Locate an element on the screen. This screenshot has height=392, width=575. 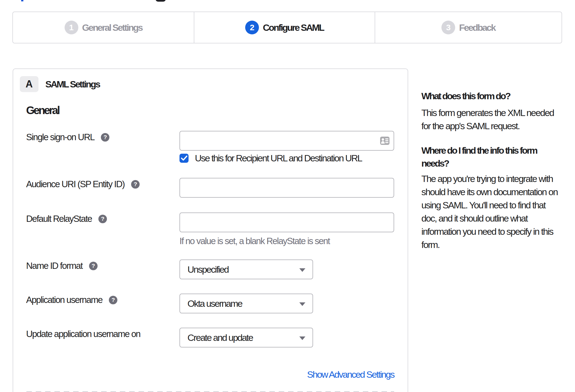
step-3-label: Feedback is located at coordinates (477, 27).